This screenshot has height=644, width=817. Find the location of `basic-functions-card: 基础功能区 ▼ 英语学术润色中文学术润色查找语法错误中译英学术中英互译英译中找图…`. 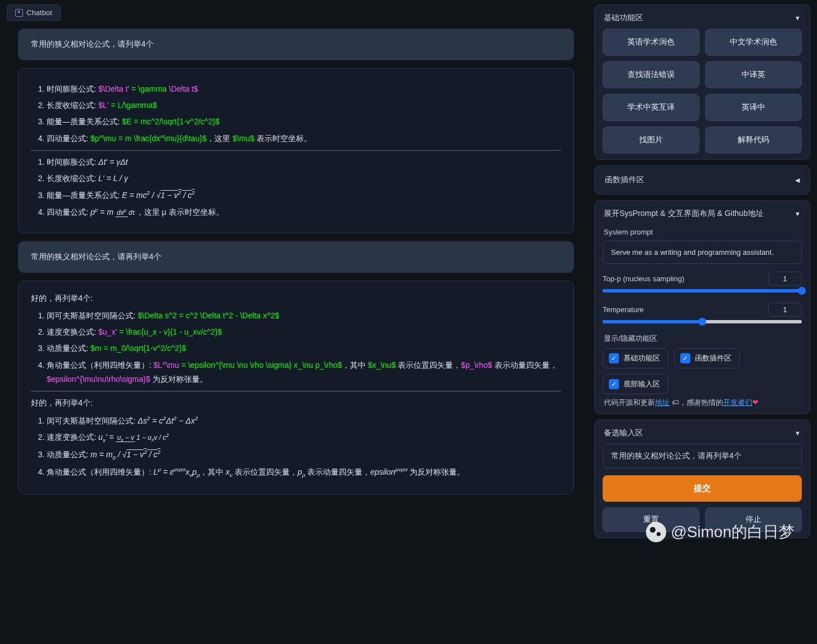

basic-functions-card: 基础功能区 ▼ 英语学术润色中文学术润色查找语法错误中译英学术中英互译英译中找图… is located at coordinates (702, 82).